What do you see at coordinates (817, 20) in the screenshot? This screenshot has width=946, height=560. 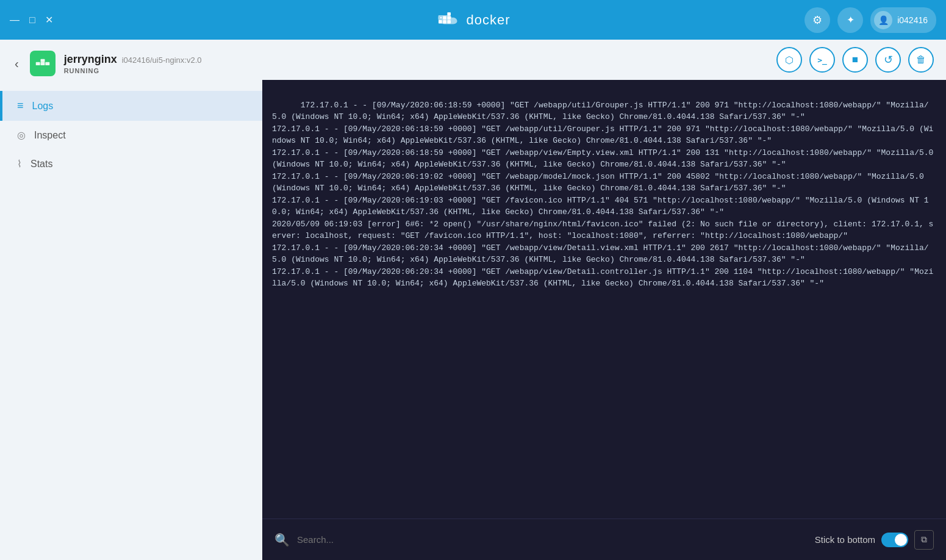 I see `settings-button: ⚙` at bounding box center [817, 20].